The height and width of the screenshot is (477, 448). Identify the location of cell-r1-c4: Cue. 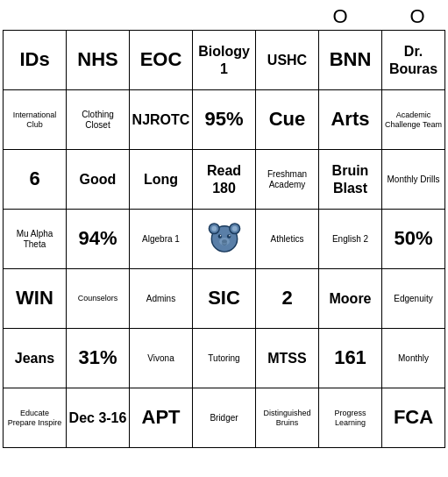
(288, 120).